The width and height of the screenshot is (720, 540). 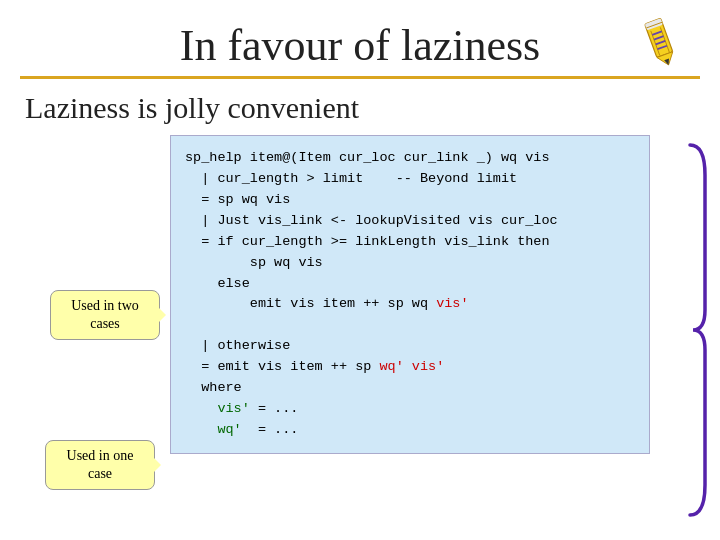 What do you see at coordinates (360, 44) in the screenshot?
I see `title-area: In favour of laziness` at bounding box center [360, 44].